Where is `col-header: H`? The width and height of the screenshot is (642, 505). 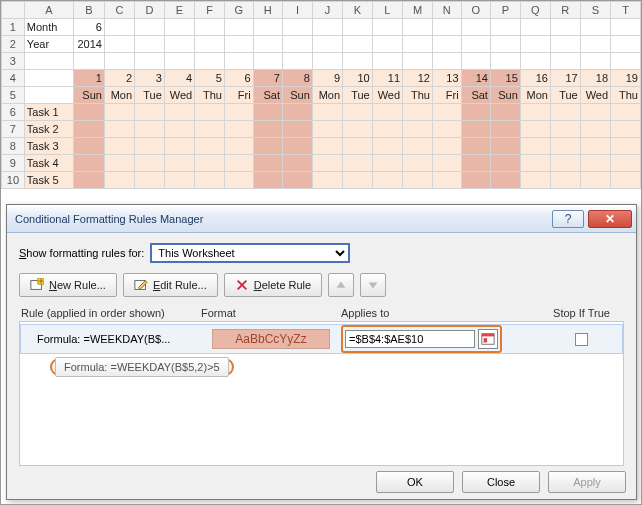
col-header: H is located at coordinates (268, 10).